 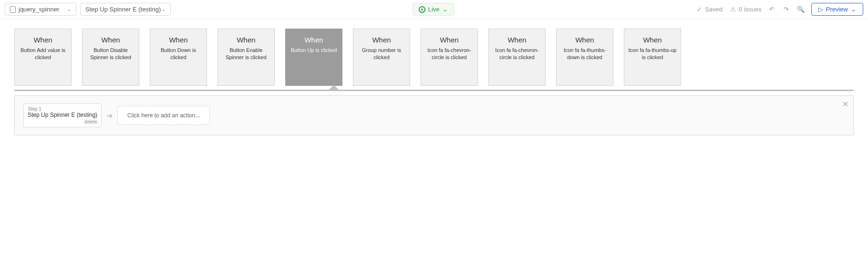 What do you see at coordinates (39, 10) in the screenshot?
I see `page-dropdown-label: jquery_spinner` at bounding box center [39, 10].